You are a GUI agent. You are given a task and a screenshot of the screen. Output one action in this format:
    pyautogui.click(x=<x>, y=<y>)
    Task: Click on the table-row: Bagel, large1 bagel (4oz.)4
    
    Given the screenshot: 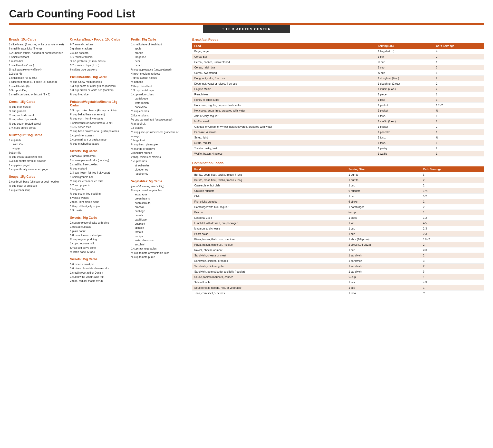 What is the action you would take?
    pyautogui.click(x=338, y=51)
    